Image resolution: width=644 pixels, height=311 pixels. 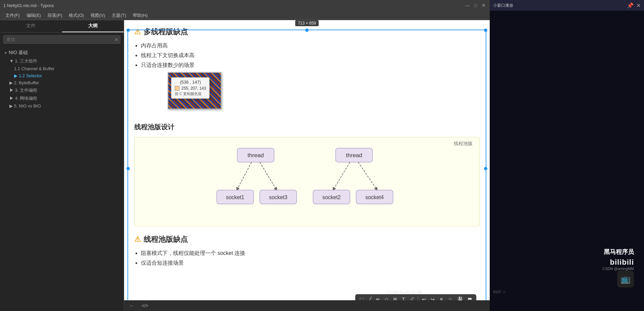 What do you see at coordinates (639, 5) in the screenshot?
I see `right-close-button: ✕` at bounding box center [639, 5].